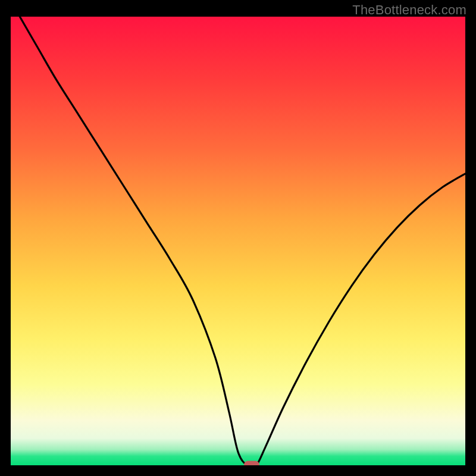  What do you see at coordinates (409, 10) in the screenshot?
I see `watermark-text: TheBottleneck.com` at bounding box center [409, 10].